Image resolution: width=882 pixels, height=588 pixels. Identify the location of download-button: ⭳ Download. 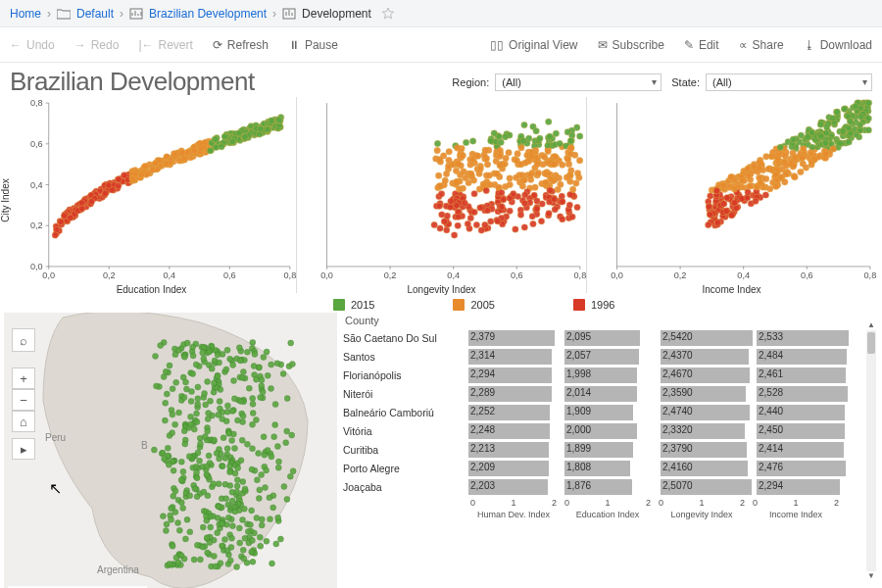
(838, 45).